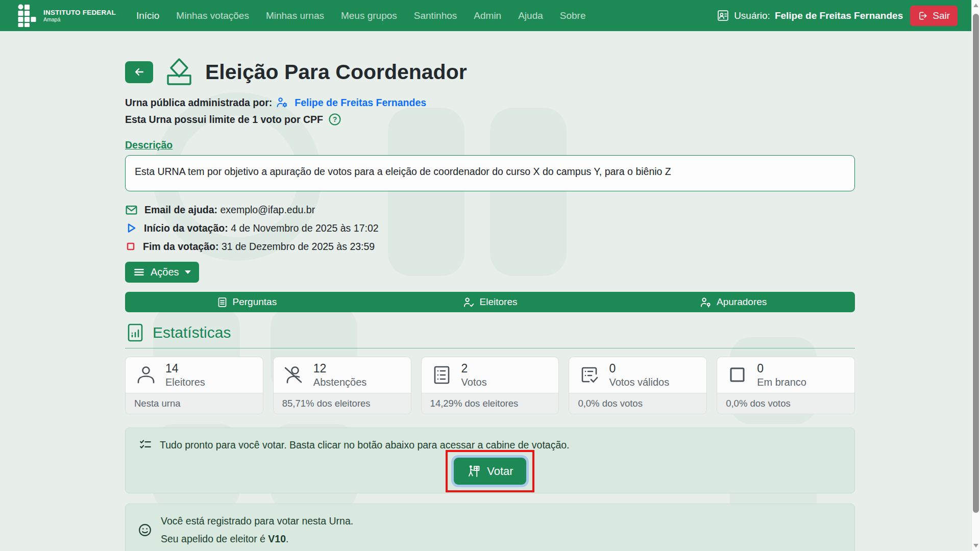 The height and width of the screenshot is (551, 980). What do you see at coordinates (139, 72) in the screenshot?
I see `back-button` at bounding box center [139, 72].